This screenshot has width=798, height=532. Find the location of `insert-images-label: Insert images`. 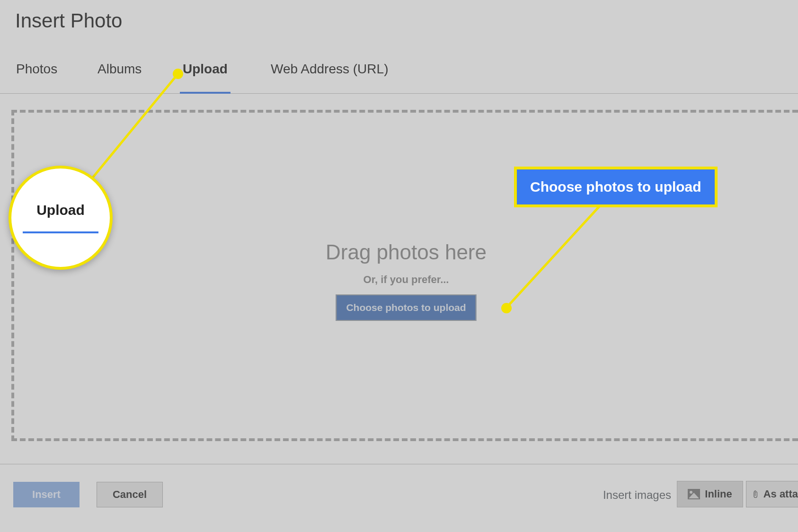

insert-images-label: Insert images is located at coordinates (637, 495).